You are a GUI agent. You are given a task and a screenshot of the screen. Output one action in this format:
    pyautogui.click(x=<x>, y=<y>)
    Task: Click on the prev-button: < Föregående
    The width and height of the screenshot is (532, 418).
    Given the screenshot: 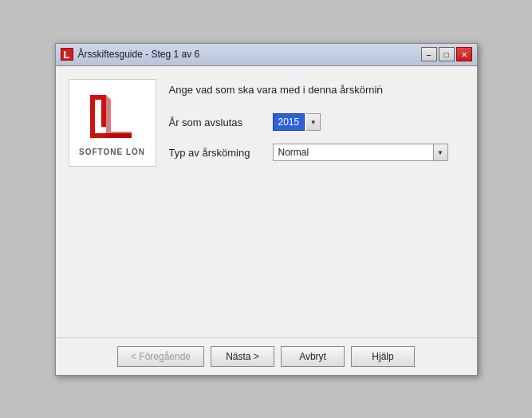 What is the action you would take?
    pyautogui.click(x=161, y=357)
    